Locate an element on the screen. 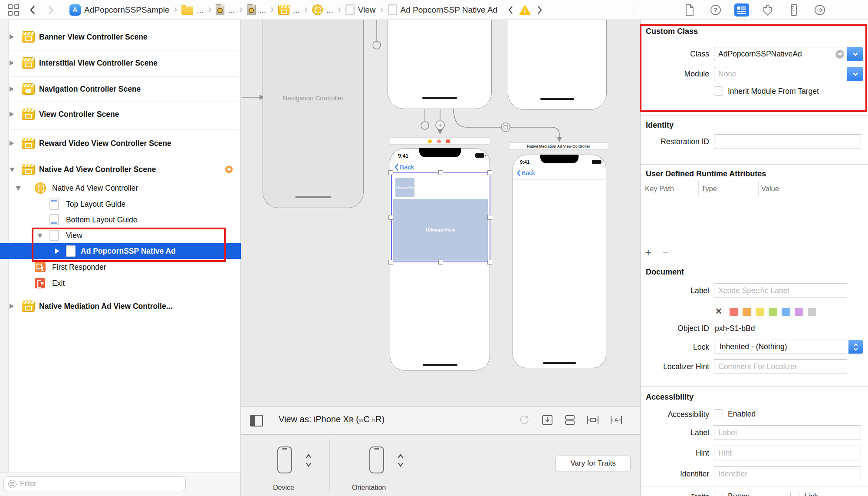 The height and width of the screenshot is (496, 868). accessibility-label-field is located at coordinates (787, 433).